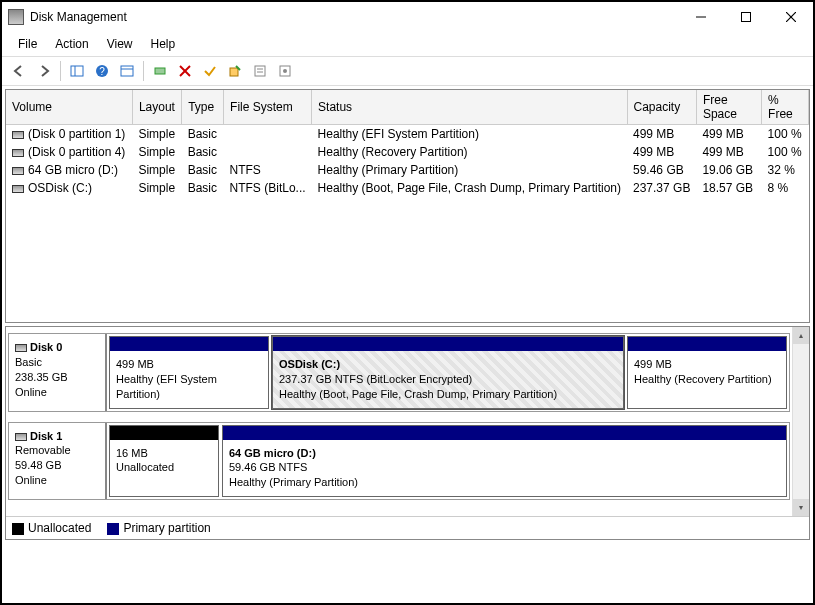 Image resolution: width=815 pixels, height=605 pixels. I want to click on scroll-down-icon: ▾, so click(801, 508).